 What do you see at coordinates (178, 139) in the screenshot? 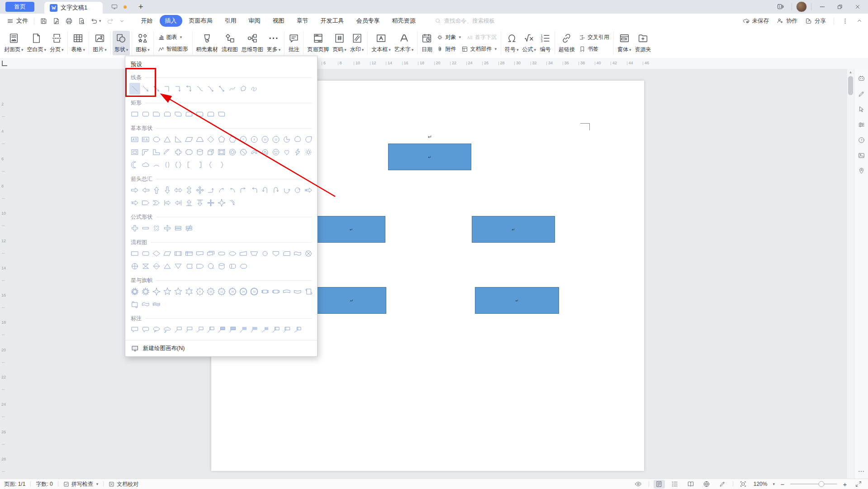
I see `shape-rightTriangle` at bounding box center [178, 139].